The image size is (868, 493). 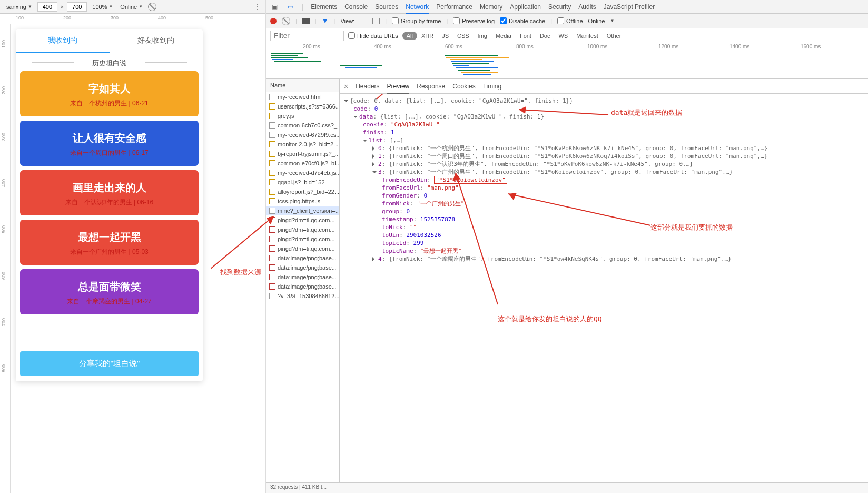 What do you see at coordinates (491, 7) in the screenshot?
I see `devtools-tab-memory: Memory` at bounding box center [491, 7].